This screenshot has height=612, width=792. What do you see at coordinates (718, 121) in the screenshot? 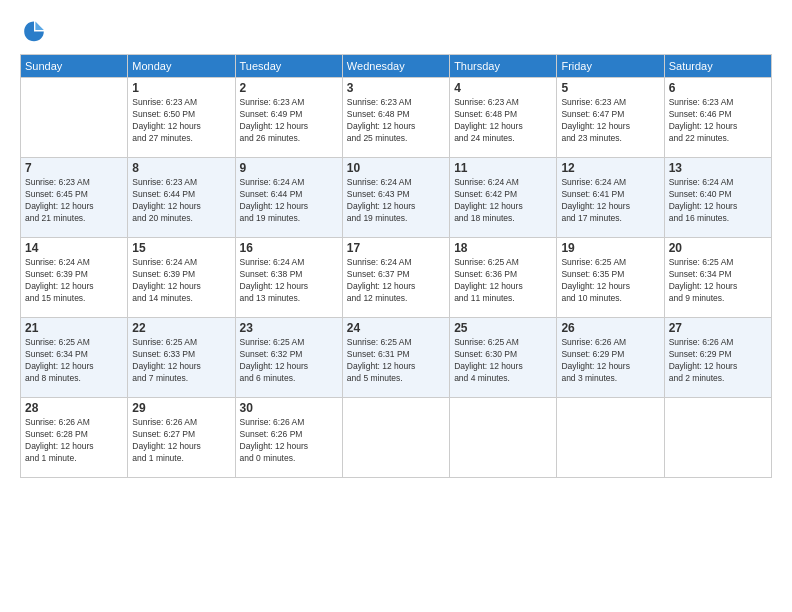
I see `day-info: Sunrise: 6:23 AM Sunset: 6:46 PM Dayligh…` at bounding box center [718, 121].